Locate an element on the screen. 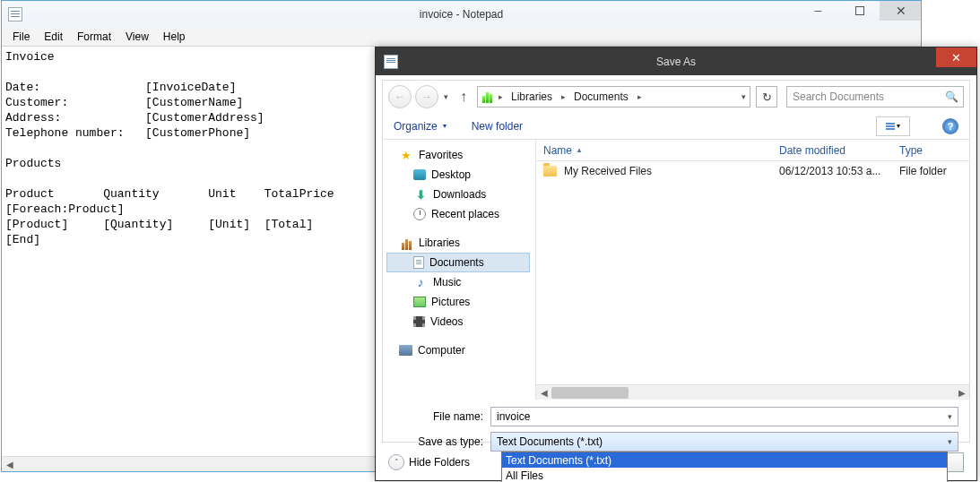  list-item: My Received Files 06/12/2013 10:53 a... … is located at coordinates (753, 171).